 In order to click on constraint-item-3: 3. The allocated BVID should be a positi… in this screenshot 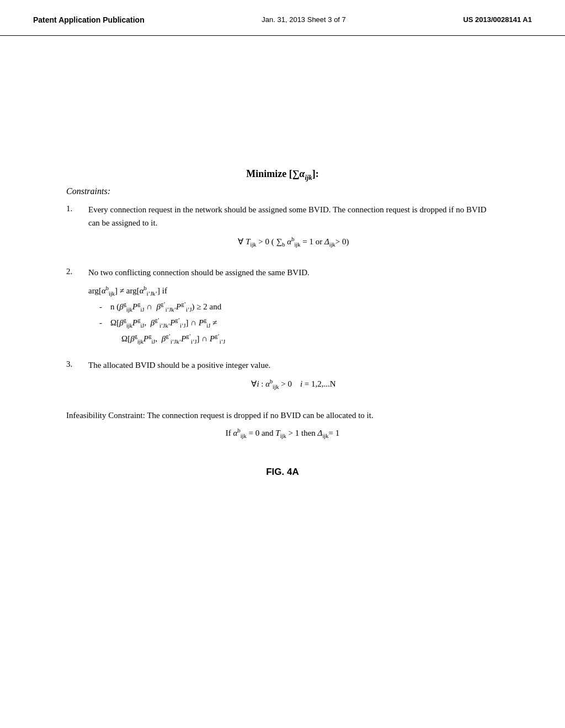, I will do `click(282, 378)`.